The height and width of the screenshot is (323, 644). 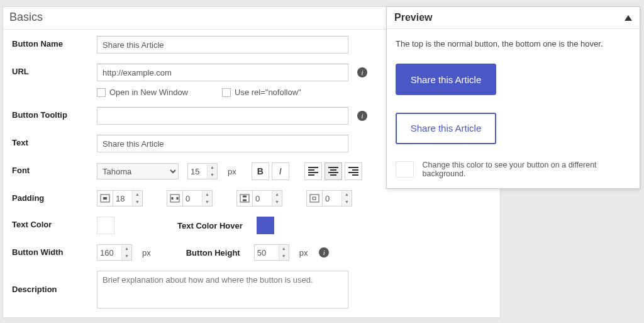 I want to click on font-size-input, so click(x=197, y=171).